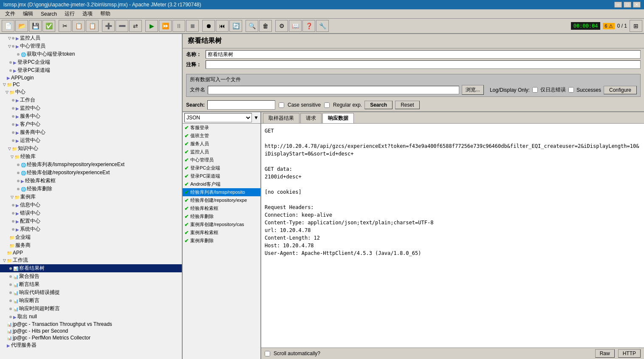  Describe the element at coordinates (327, 105) in the screenshot. I see `regular-exp-checkbox` at that location.